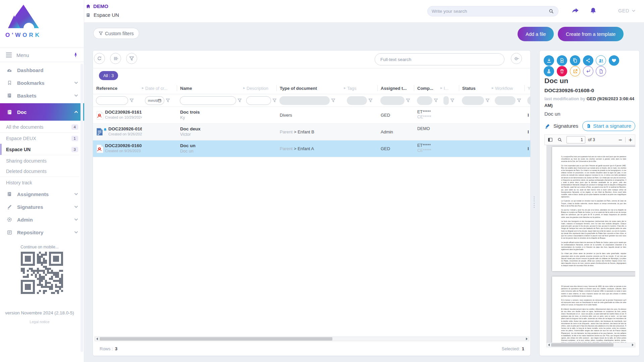 The width and height of the screenshot is (644, 362). What do you see at coordinates (621, 140) in the screenshot?
I see `zoom-out-button: −` at bounding box center [621, 140].